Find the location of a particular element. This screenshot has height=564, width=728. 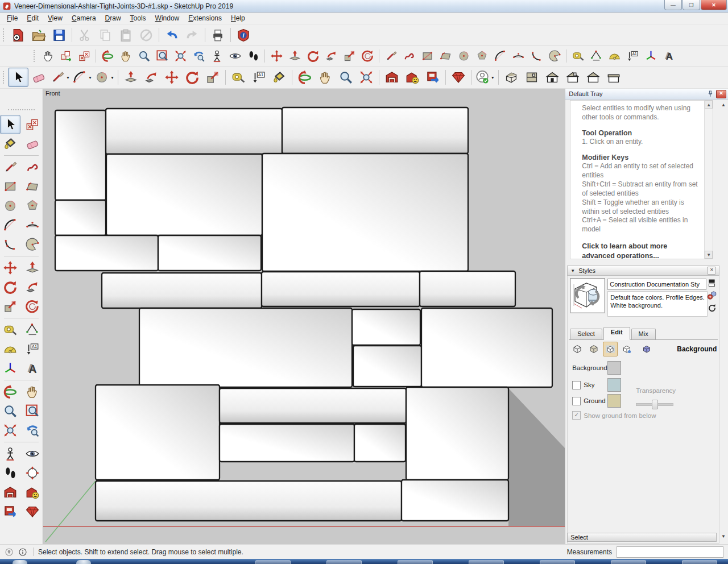

menu-draw: Draw is located at coordinates (113, 18).